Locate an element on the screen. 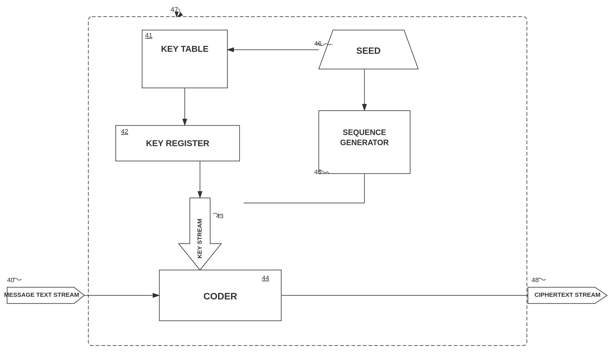  svg-text: 41 is located at coordinates (149, 35).